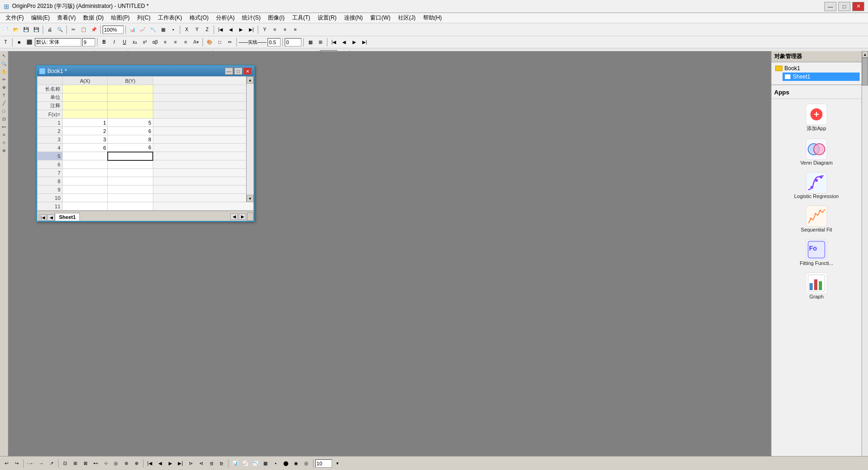  What do you see at coordinates (250, 80) in the screenshot?
I see `scroll-up-button: ▲` at bounding box center [250, 80].